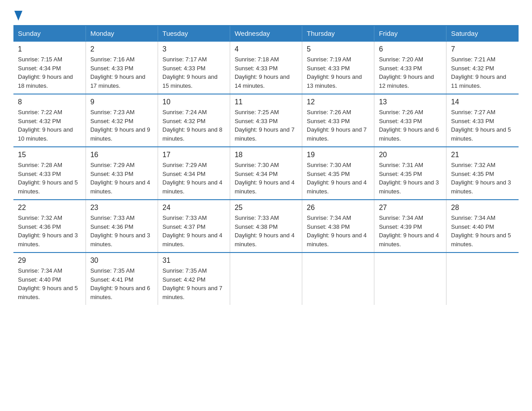 The height and width of the screenshot is (411, 532). I want to click on day-number: 28, so click(483, 208).